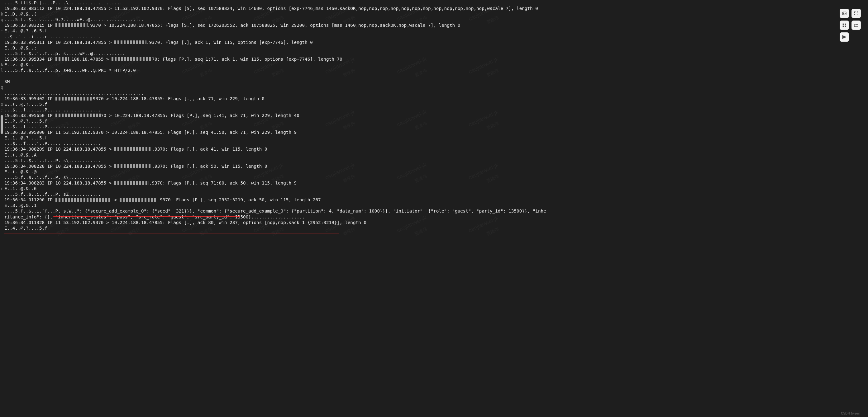  I want to click on terminal-line: ..$..f....i....r...................., so click(434, 37).